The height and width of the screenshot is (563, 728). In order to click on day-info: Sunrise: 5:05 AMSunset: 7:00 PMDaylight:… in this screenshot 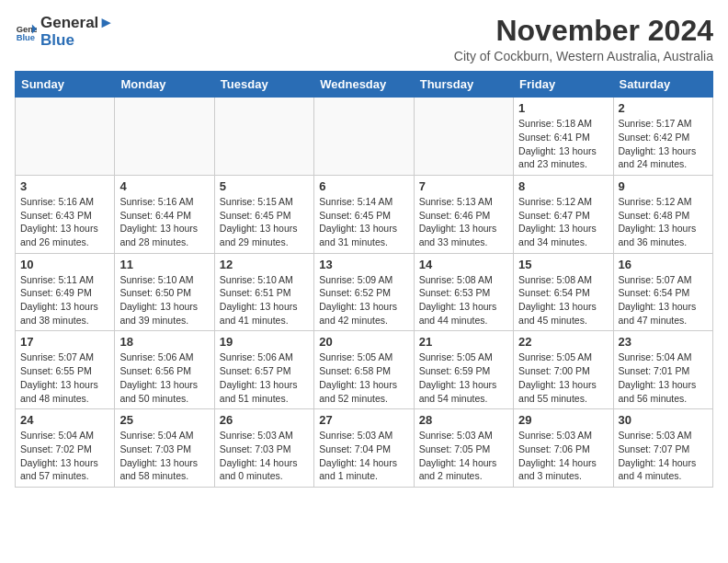, I will do `click(563, 377)`.